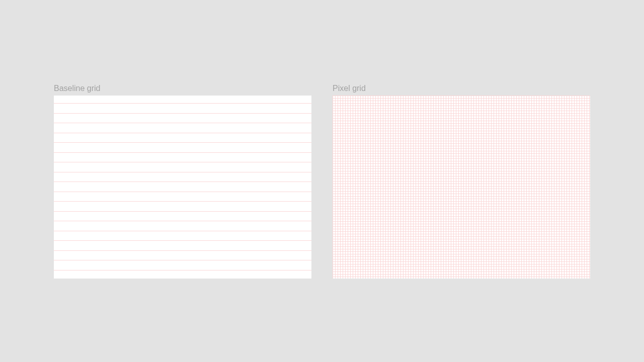 This screenshot has height=362, width=644. I want to click on baseline-grid-label: Baseline grid, so click(183, 88).